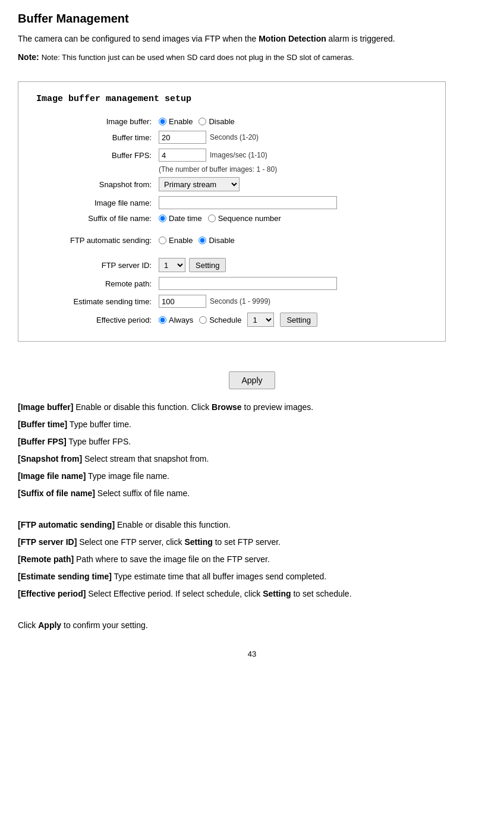  What do you see at coordinates (220, 320) in the screenshot?
I see `effective-schedule-label: Schedule` at bounding box center [220, 320].